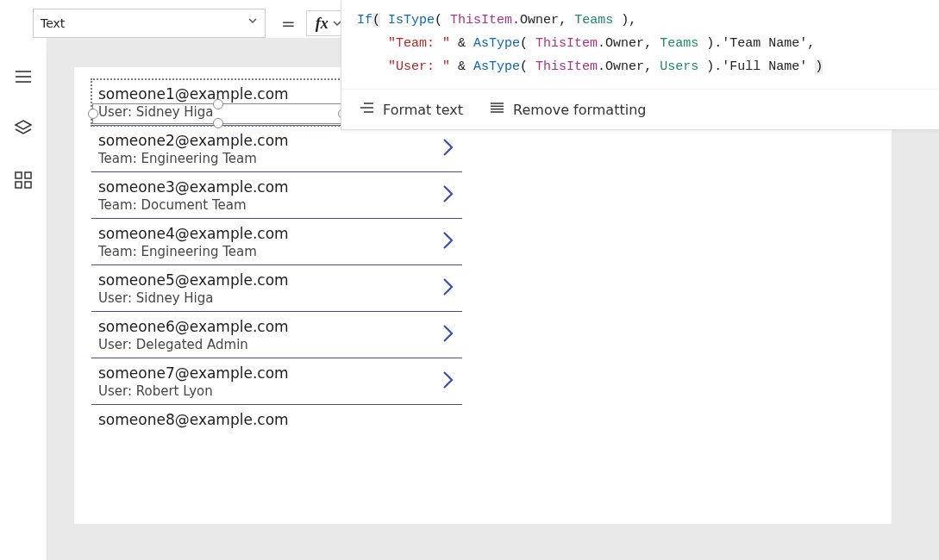 This screenshot has height=560, width=939. Describe the element at coordinates (365, 21) in the screenshot. I see `formula-token-func: If` at that location.